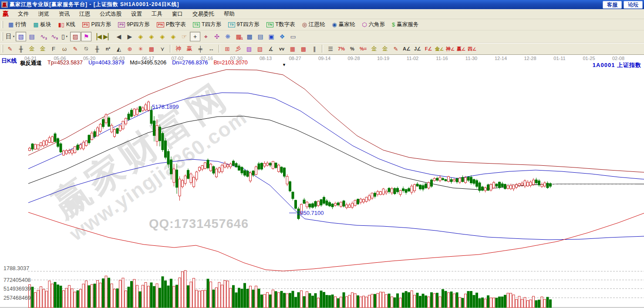 This screenshot has width=644, height=308. What do you see at coordinates (228, 37) in the screenshot?
I see `brain-button: ❋` at bounding box center [228, 37].